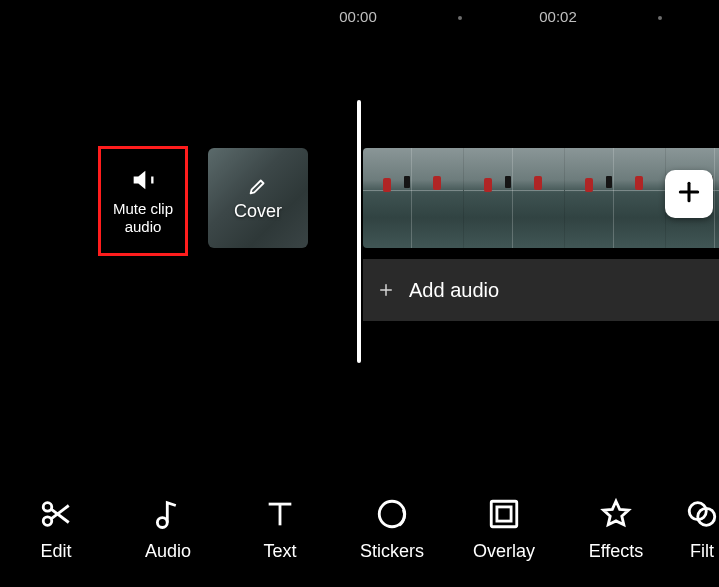 This screenshot has width=719, height=587. I want to click on tool-label: Overlay, so click(504, 552).